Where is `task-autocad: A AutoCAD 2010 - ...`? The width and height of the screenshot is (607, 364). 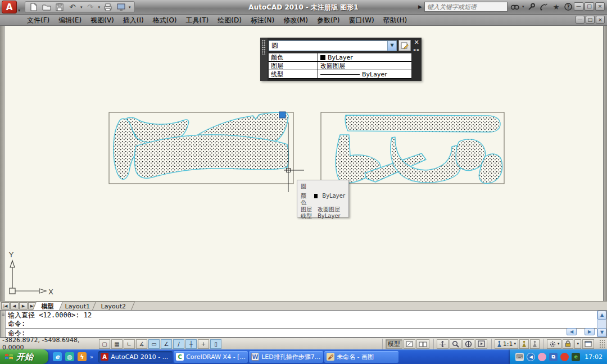 task-autocad: A AutoCAD 2010 - ... is located at coordinates (135, 357).